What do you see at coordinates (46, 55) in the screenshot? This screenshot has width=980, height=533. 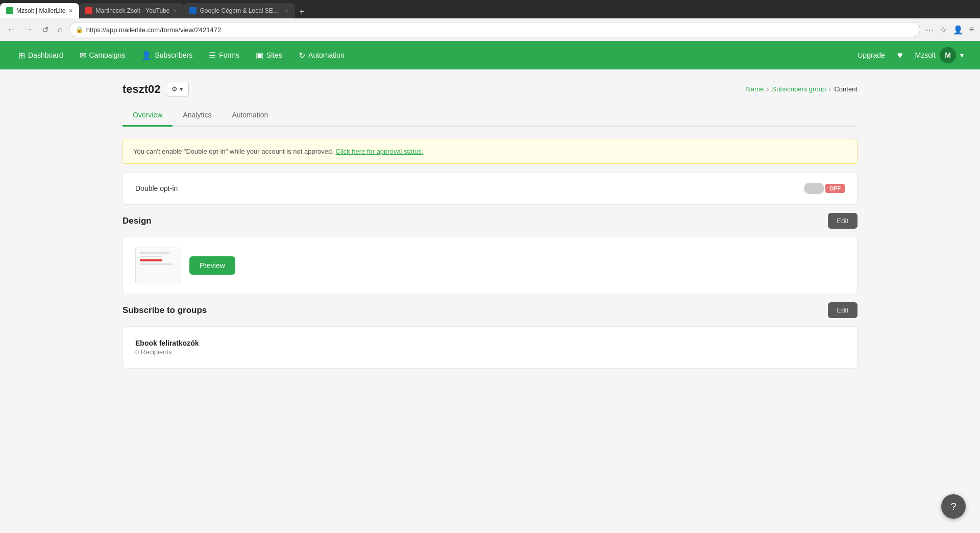 I see `nav-dashboard-label: Dashboard` at bounding box center [46, 55].